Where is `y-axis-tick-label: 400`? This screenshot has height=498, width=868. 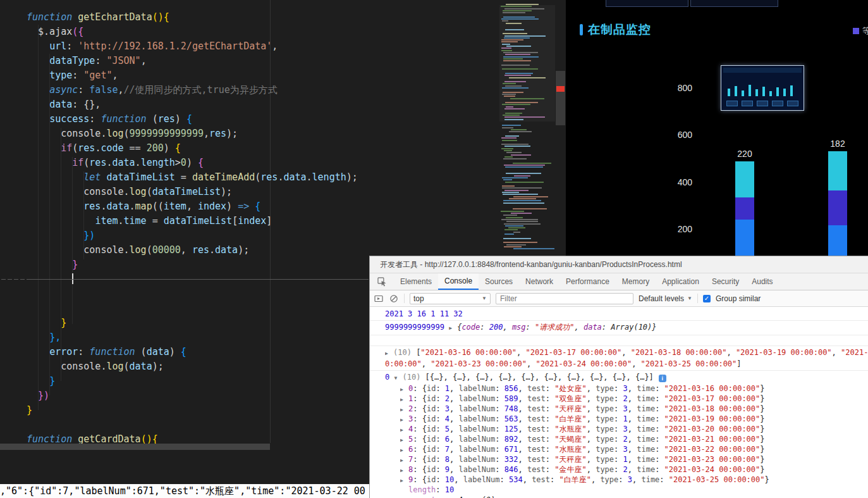
y-axis-tick-label: 400 is located at coordinates (680, 182).